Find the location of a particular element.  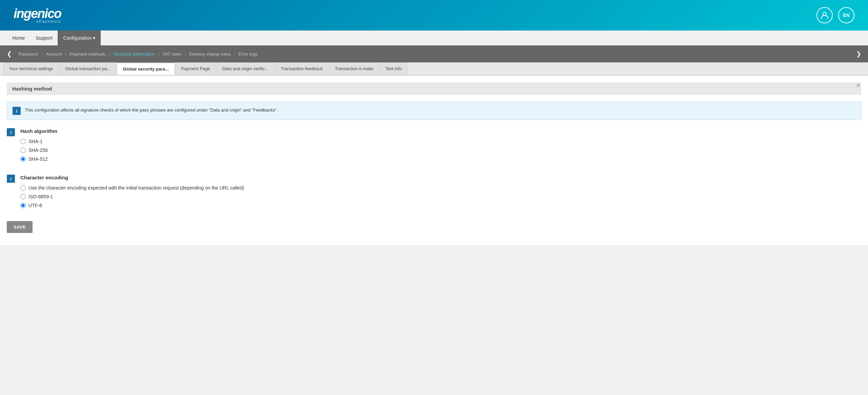

tab-transaction-emails: Transaction e-mails is located at coordinates (354, 68).